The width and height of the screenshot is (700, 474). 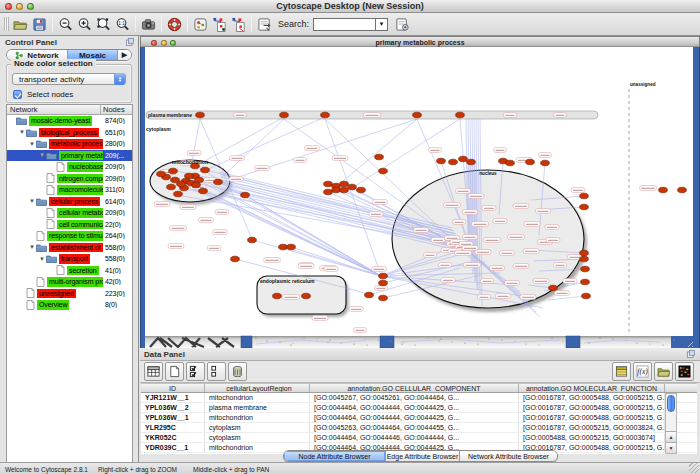 I want to click on tab-node-attribute-browser: Node Attribute Browser, so click(x=335, y=456).